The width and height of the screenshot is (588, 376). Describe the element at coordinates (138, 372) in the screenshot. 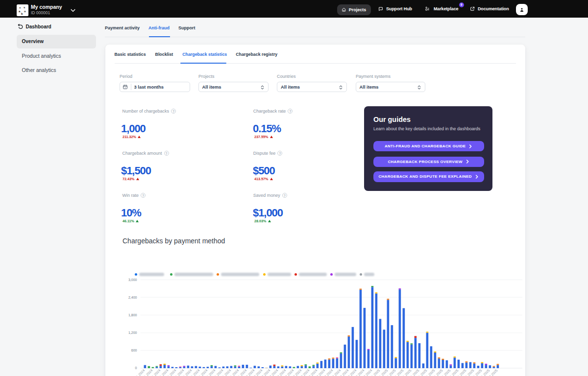

I see `svg-text: 03.11.2024` at that location.